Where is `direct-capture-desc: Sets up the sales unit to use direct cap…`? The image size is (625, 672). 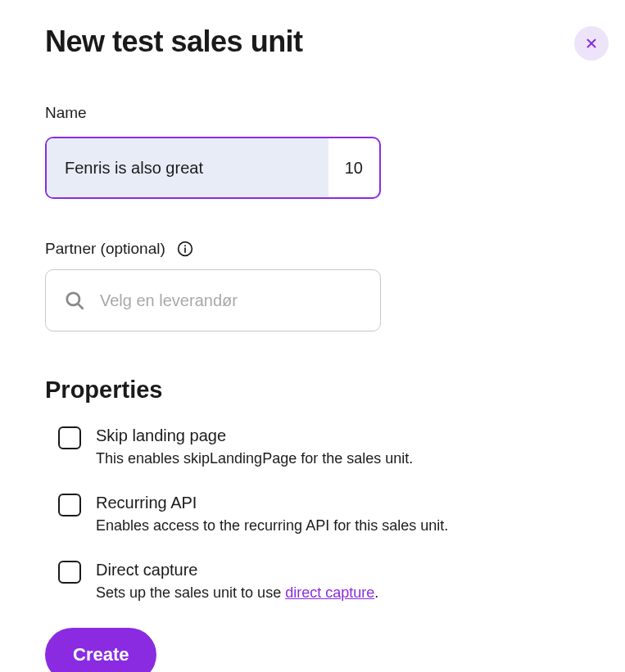 direct-capture-desc: Sets up the sales unit to use direct cap… is located at coordinates (337, 593).